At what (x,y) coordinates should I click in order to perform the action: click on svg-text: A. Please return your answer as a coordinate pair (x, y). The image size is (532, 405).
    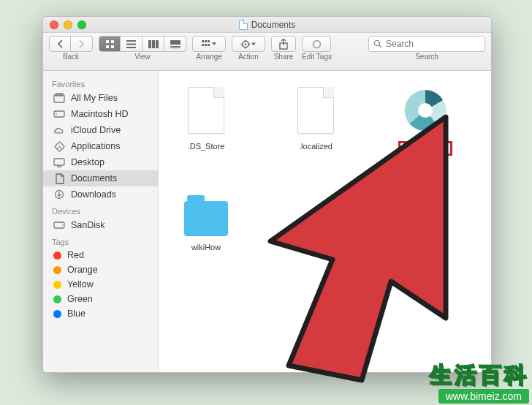
    Looking at the image, I should click on (59, 146).